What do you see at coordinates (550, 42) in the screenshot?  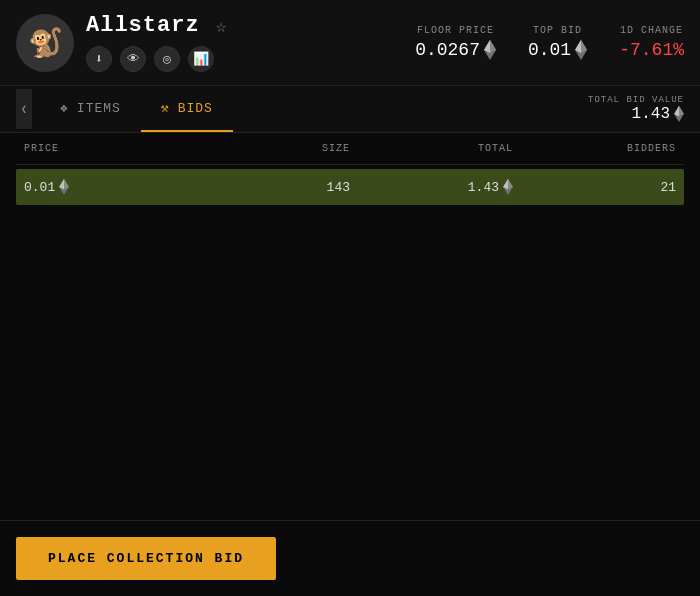 I see `stats: FLOOR PRICE 0.0267 TOP BID 0.01` at bounding box center [550, 42].